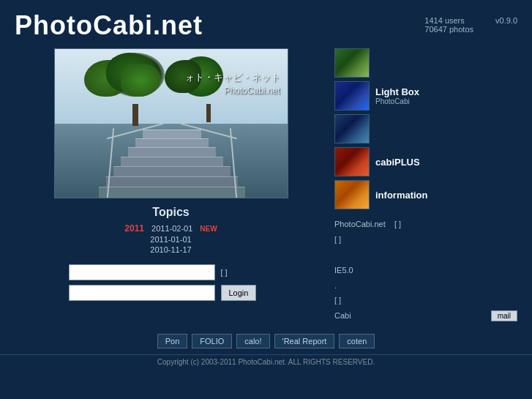 This screenshot has width=532, height=399. Describe the element at coordinates (426, 162) in the screenshot. I see `thumb-row-3: cabiPLUS` at that location.